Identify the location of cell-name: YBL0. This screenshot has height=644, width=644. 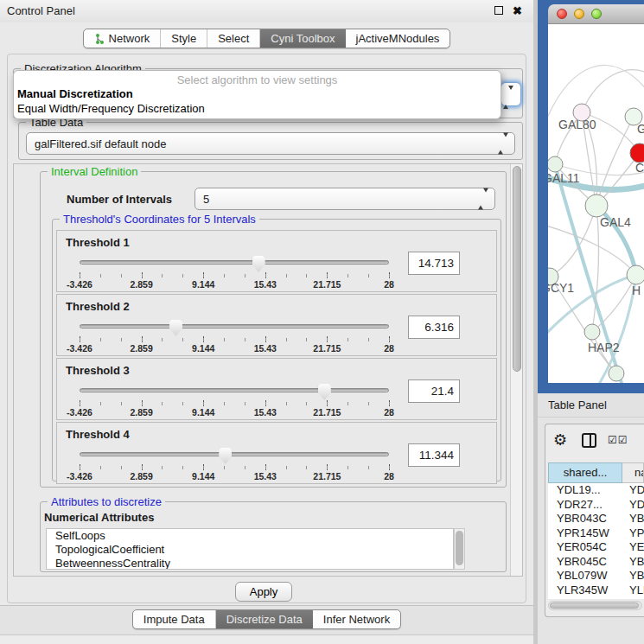
(633, 576).